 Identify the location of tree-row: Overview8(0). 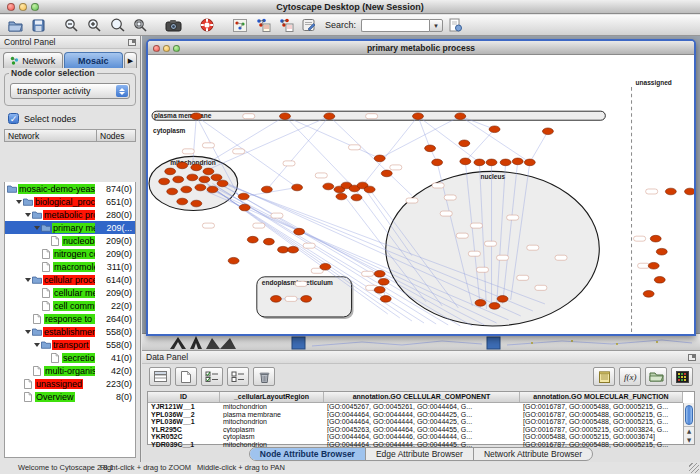
(70, 396).